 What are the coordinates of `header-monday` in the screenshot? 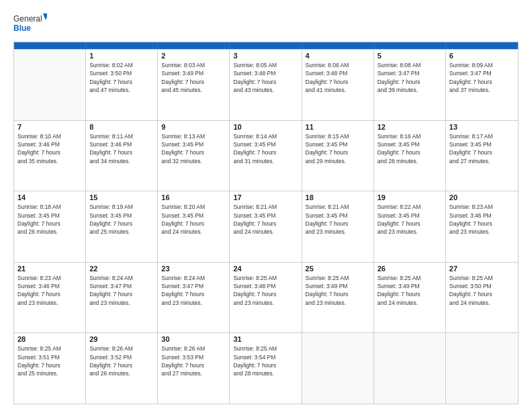 It's located at (122, 46).